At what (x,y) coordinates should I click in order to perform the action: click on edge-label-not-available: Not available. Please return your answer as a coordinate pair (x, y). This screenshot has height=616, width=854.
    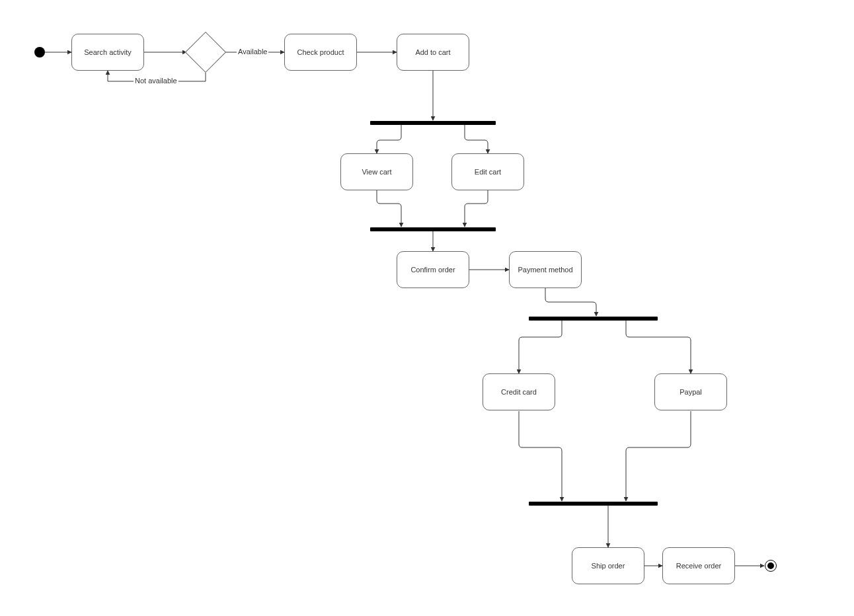
    Looking at the image, I should click on (156, 81).